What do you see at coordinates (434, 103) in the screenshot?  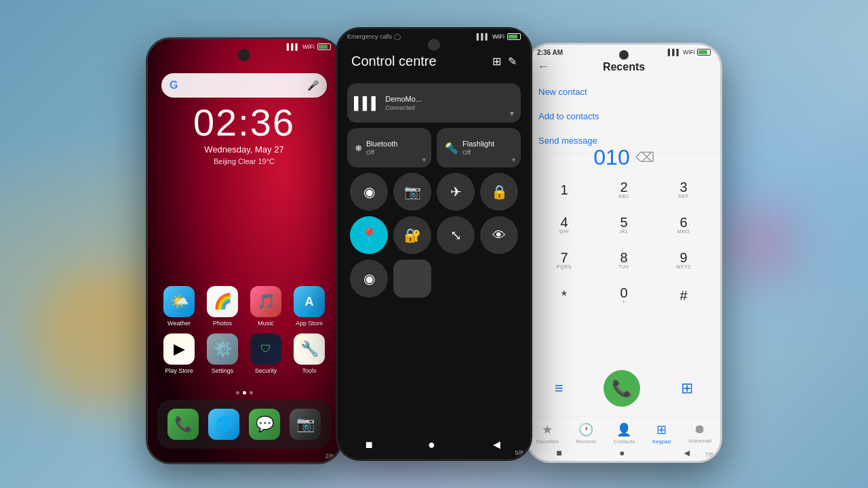 I see `tile-network: ▌▌▌ DemoMo... Connected ▼` at bounding box center [434, 103].